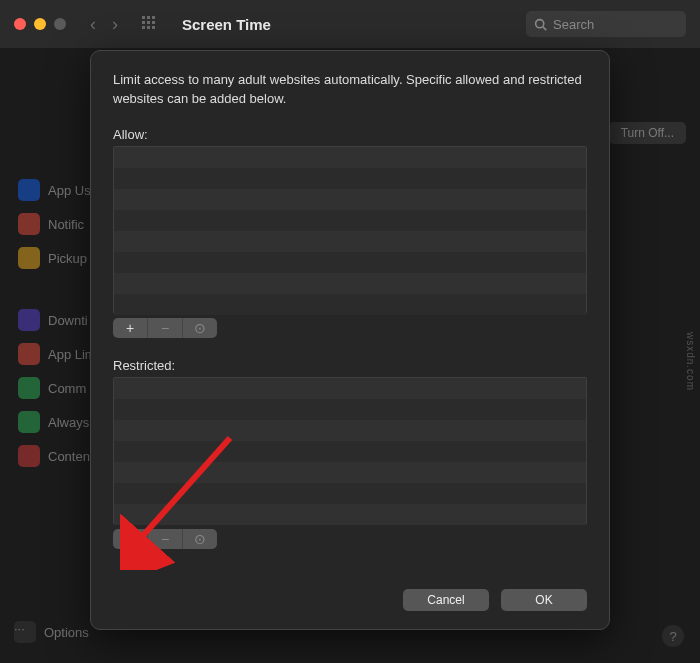 The height and width of the screenshot is (663, 700). Describe the element at coordinates (165, 328) in the screenshot. I see `allow-button-bar: + − ⊙` at that location.